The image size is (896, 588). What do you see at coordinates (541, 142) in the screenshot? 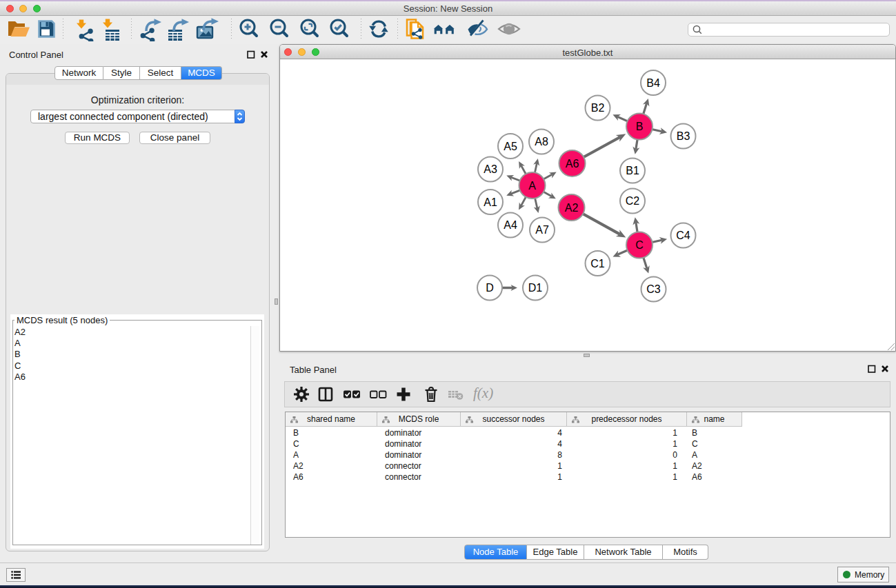
I see `svg-text: A8` at bounding box center [541, 142].